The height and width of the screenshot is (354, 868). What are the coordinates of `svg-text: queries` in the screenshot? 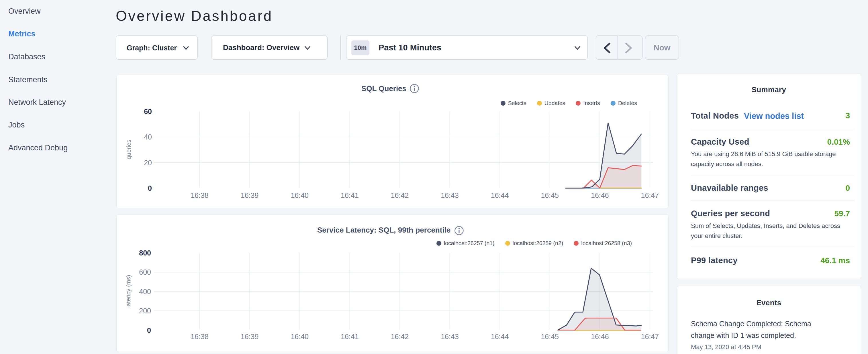 It's located at (129, 150).